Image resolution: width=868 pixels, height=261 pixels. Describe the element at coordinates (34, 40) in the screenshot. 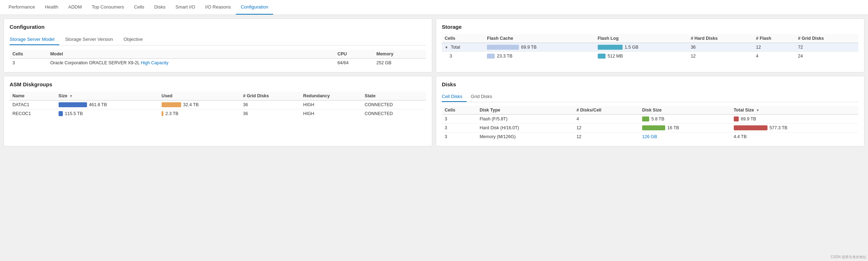

I see `tab-storage-server-model: Storage Server Model` at that location.